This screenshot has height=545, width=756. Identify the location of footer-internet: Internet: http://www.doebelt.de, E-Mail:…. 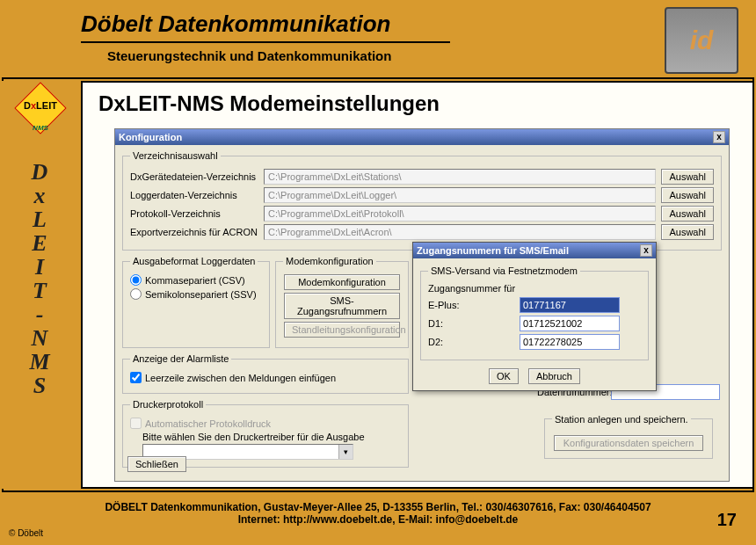
(378, 520).